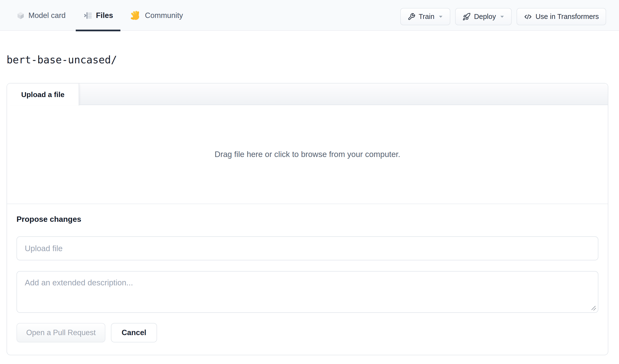 This screenshot has height=364, width=619. Describe the element at coordinates (567, 17) in the screenshot. I see `use-in-transformers-button-label: Use in Transformers` at that location.